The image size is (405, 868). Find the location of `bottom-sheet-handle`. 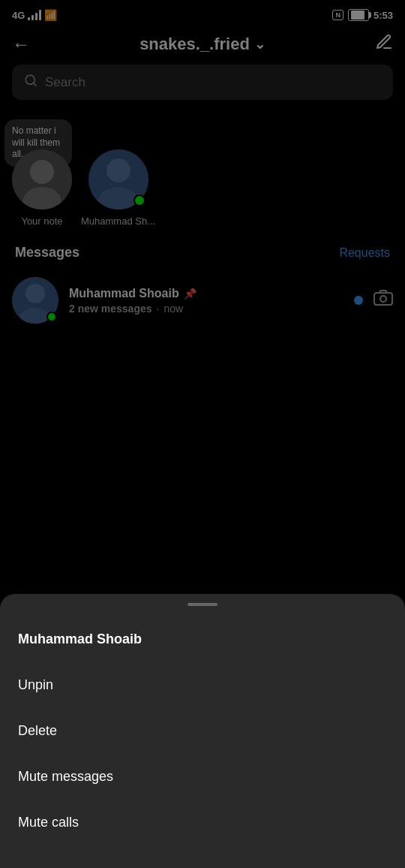

bottom-sheet-handle is located at coordinates (202, 604).